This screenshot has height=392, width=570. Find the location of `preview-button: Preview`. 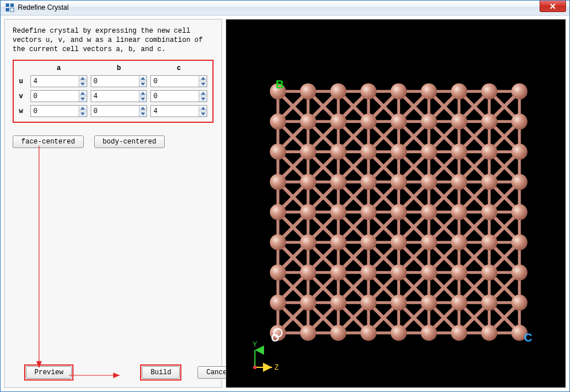

preview-button: Preview is located at coordinates (49, 372).